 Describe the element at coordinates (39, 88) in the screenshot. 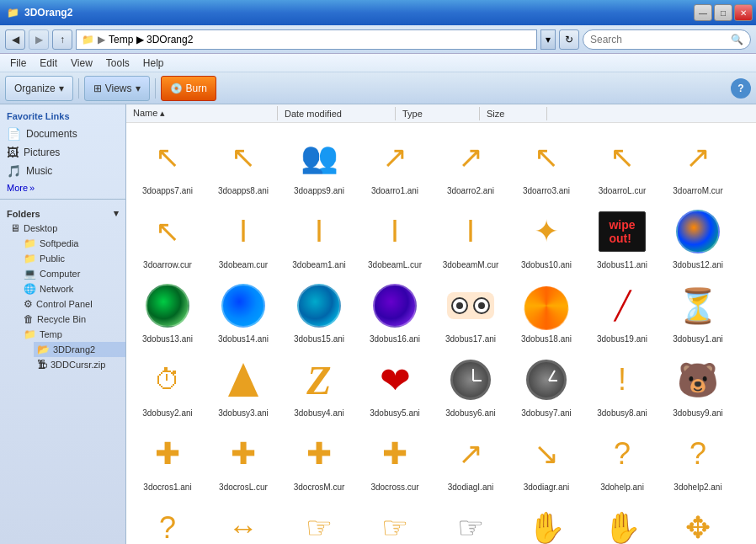

I see `organize-button: Organize ▾` at that location.